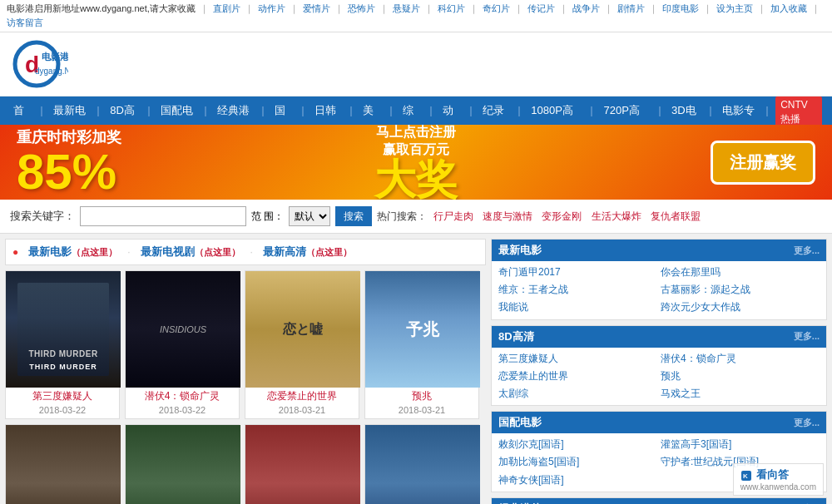 This screenshot has width=832, height=504. What do you see at coordinates (626, 111) in the screenshot?
I see `nav-720p: 720P高清区` at bounding box center [626, 111].